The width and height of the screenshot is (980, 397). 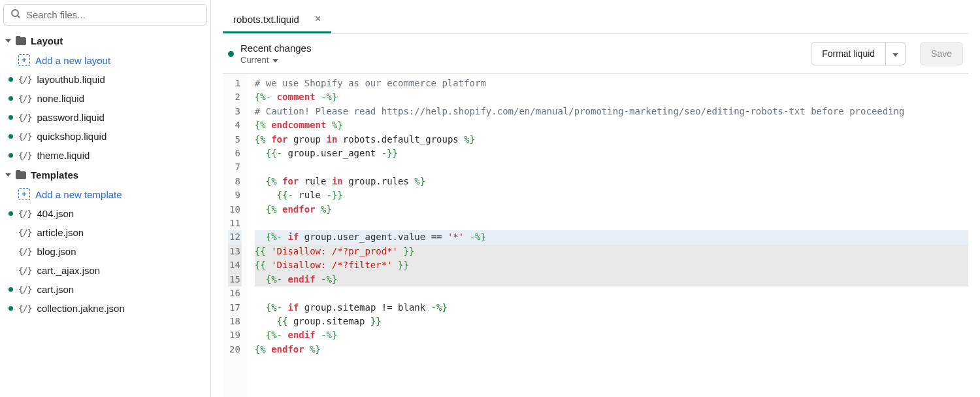 What do you see at coordinates (887, 54) in the screenshot?
I see `toolbar-right: Format liquid Save` at bounding box center [887, 54].